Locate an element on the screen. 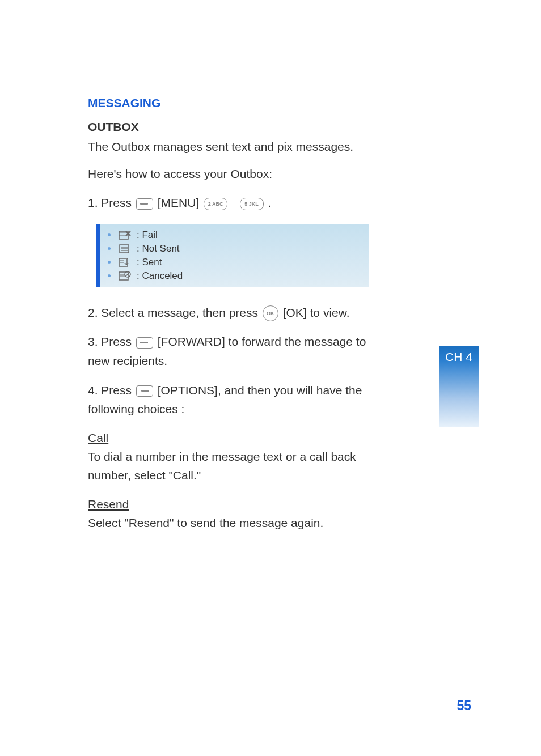  fail-icon is located at coordinates (125, 235).